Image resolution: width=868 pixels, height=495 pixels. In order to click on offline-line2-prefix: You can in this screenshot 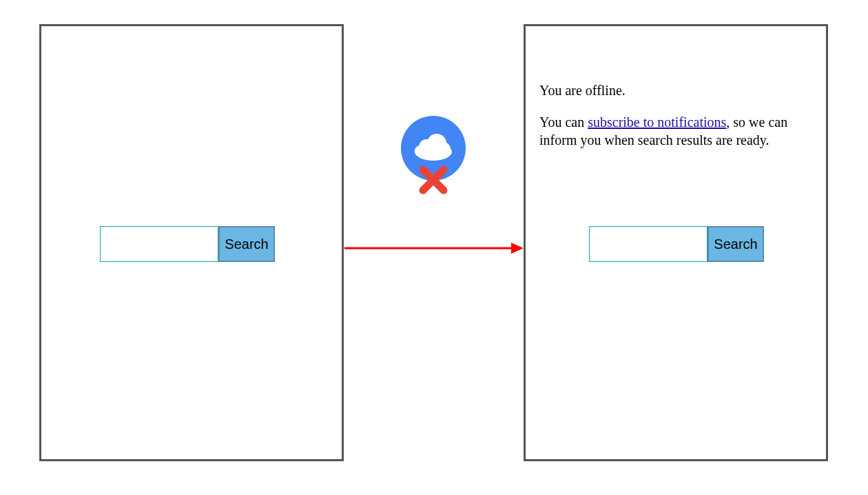, I will do `click(564, 122)`.